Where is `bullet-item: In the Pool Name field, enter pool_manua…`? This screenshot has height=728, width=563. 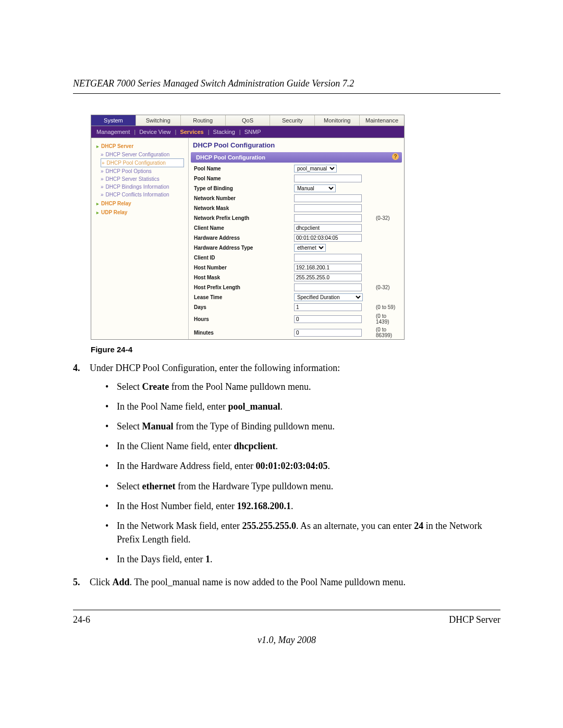
bullet-item: In the Pool Name field, enter pool_manua… is located at coordinates (303, 406).